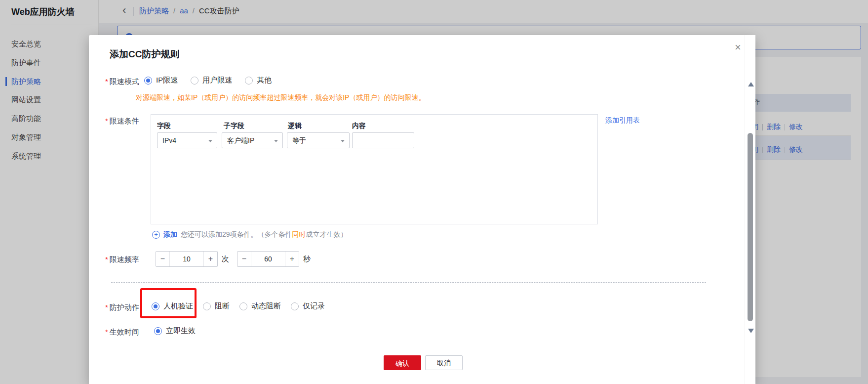 The width and height of the screenshot is (868, 384). Describe the element at coordinates (374, 169) in the screenshot. I see `condition-builder-box: 字段 子字段 逻辑 内容 IPv4 客户端IP 等于` at that location.